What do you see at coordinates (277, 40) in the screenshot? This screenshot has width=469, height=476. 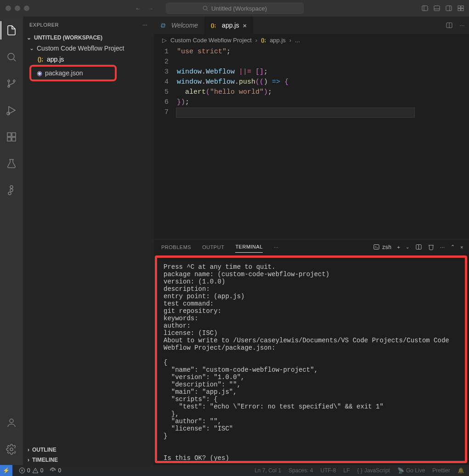 I see `breadcrumb-segment: app.js` at bounding box center [277, 40].